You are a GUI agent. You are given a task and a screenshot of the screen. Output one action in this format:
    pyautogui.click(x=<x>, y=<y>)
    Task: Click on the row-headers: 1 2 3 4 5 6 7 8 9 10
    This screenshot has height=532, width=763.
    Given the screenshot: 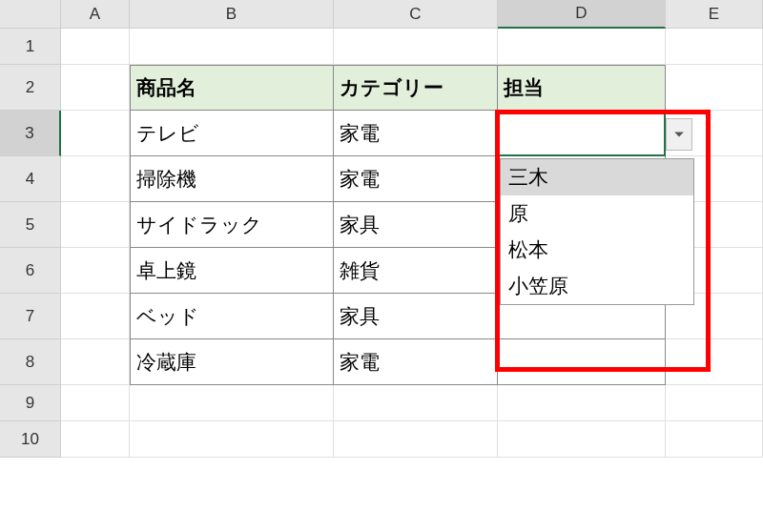 What is the action you would take?
    pyautogui.click(x=31, y=243)
    